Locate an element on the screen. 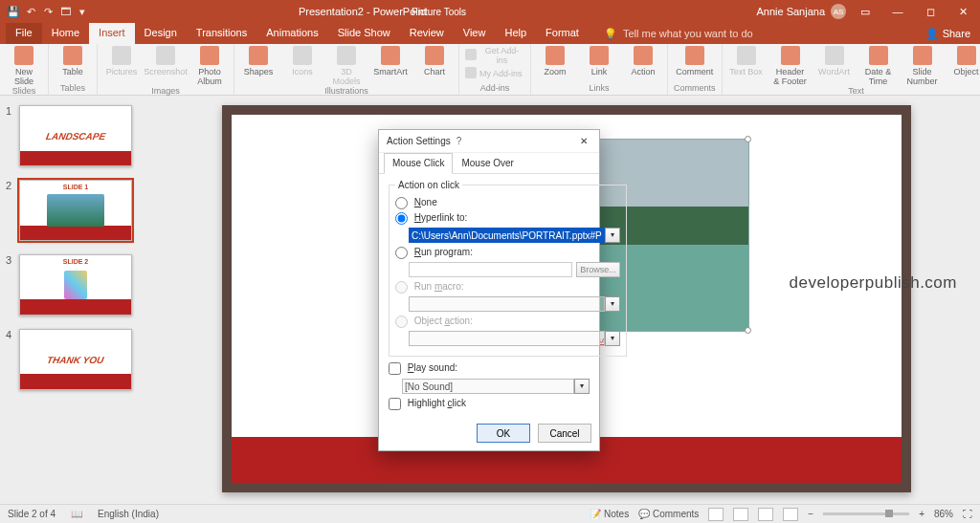 This screenshot has width=980, height=523. group-addins: Get Add-ins My Add-ins Add-ins is located at coordinates (496, 69).